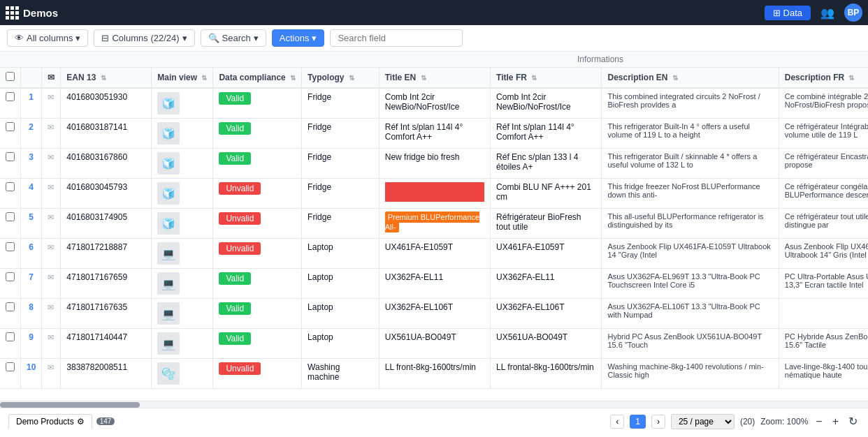  What do you see at coordinates (106, 254) in the screenshot?
I see `row-ean13: 4718017218887` at bounding box center [106, 254].